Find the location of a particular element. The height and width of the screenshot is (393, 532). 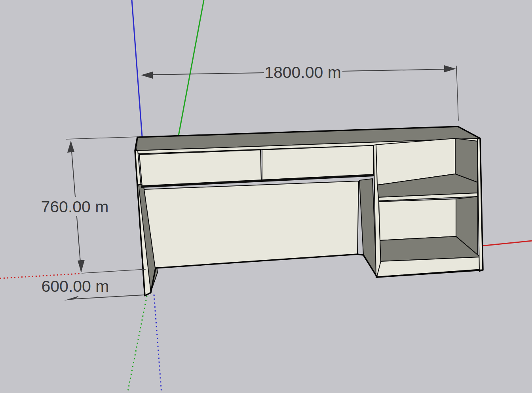

width-dim-arrow-right is located at coordinates (450, 69).